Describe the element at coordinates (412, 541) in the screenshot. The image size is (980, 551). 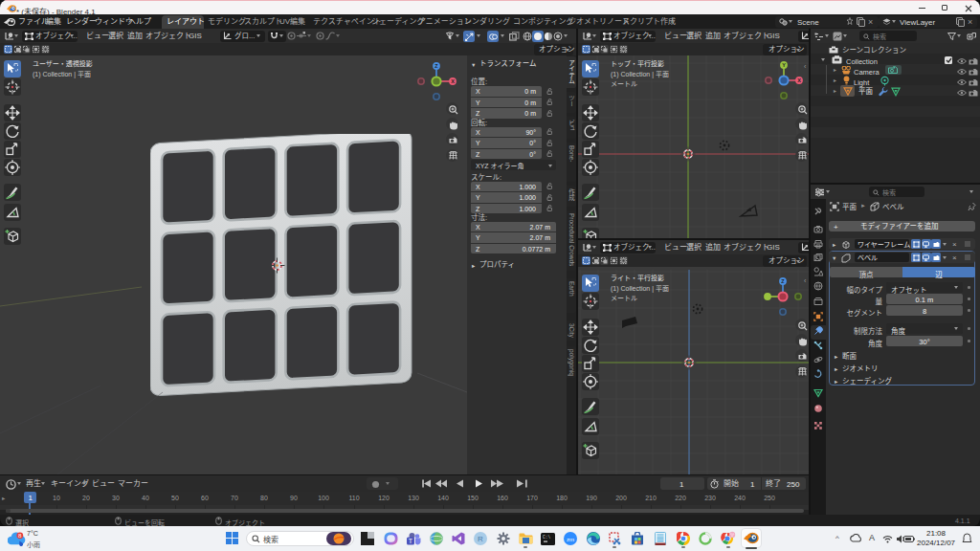
I see `svg-text: T` at that location.